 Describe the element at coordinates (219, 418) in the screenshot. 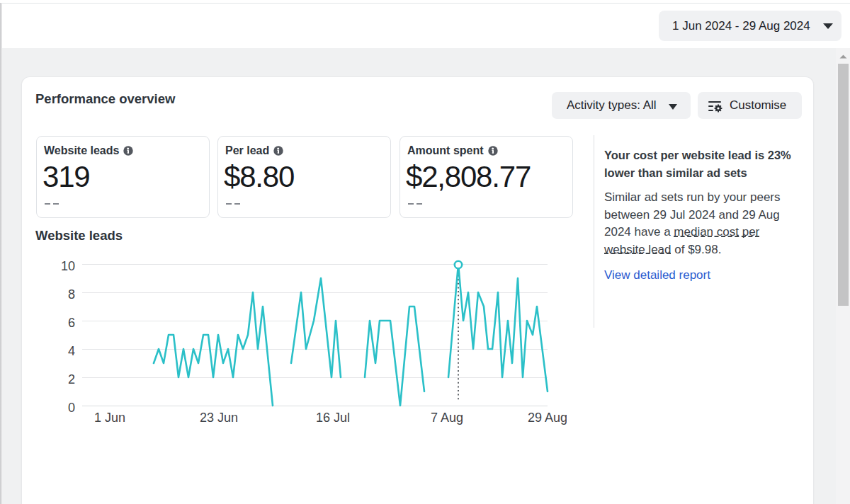

I see `svg-text: 23 Jun` at that location.